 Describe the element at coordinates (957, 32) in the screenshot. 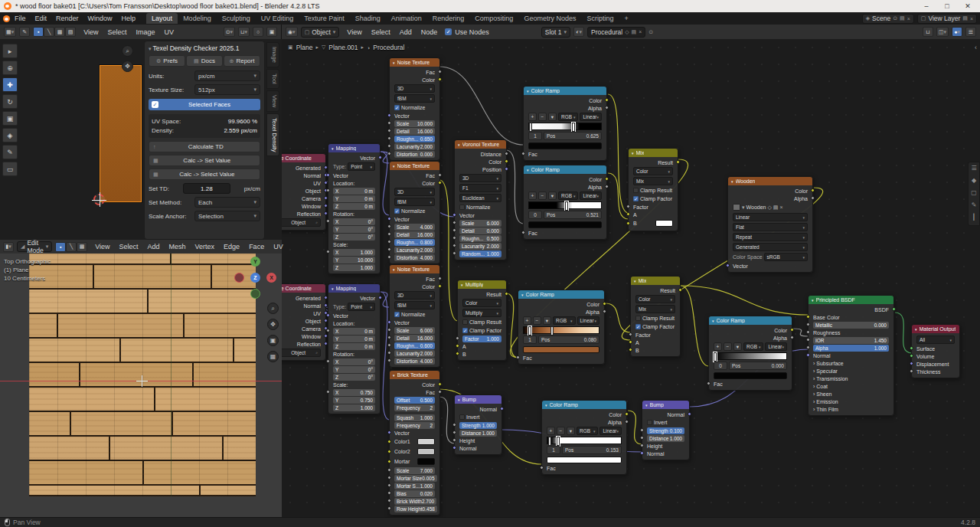

I see `preview-sphere-icon: ●▾` at that location.